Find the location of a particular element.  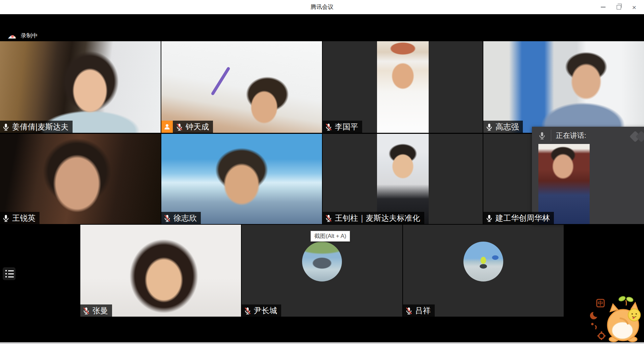

mic-icon is located at coordinates (542, 136).